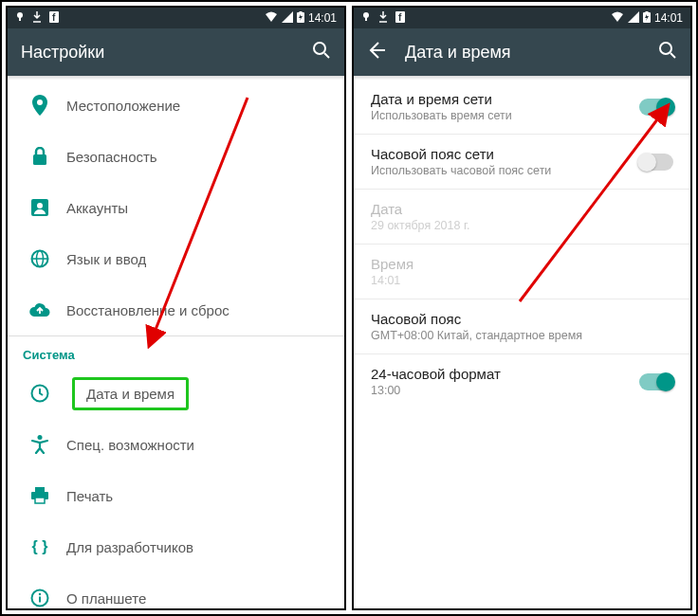 The width and height of the screenshot is (698, 616). What do you see at coordinates (176, 352) in the screenshot?
I see `section-header-system: Система` at bounding box center [176, 352].